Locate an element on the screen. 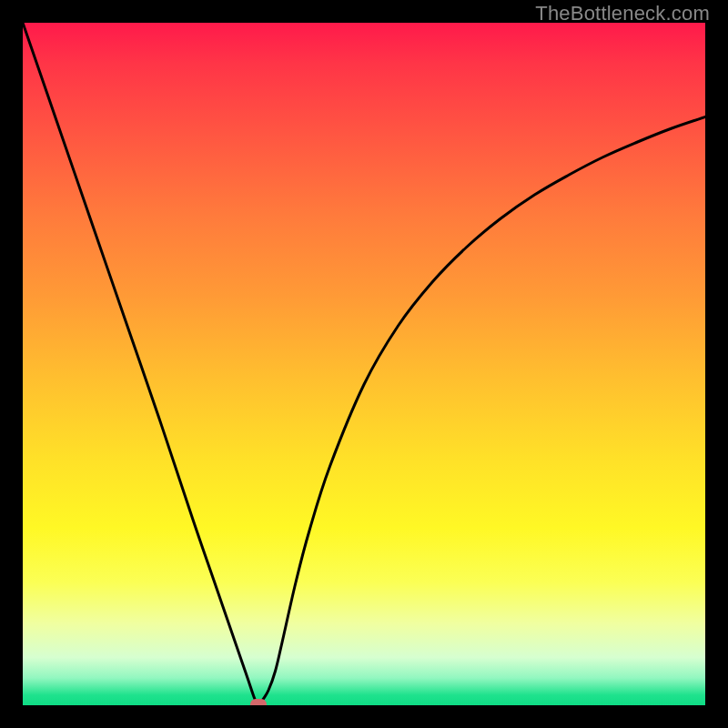  optimum-marker is located at coordinates (258, 703).